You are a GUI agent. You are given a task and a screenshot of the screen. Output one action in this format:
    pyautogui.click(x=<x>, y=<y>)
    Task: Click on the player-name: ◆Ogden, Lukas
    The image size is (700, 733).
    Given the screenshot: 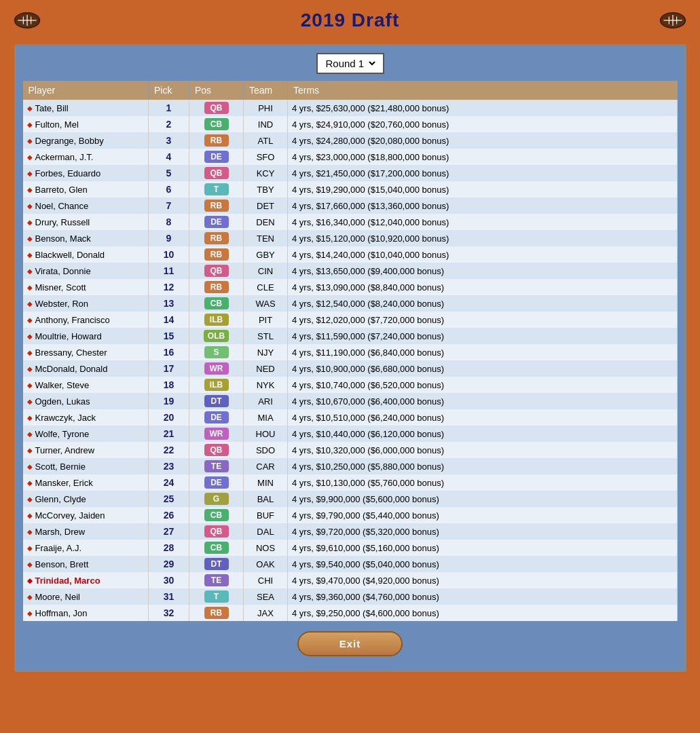 What is the action you would take?
    pyautogui.click(x=86, y=402)
    